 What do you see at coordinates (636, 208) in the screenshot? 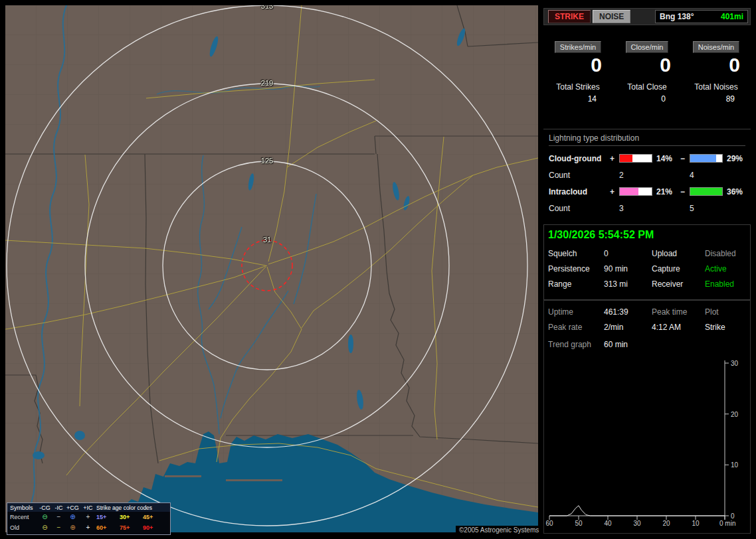
I see `ic-positive-count: 3` at bounding box center [636, 208].